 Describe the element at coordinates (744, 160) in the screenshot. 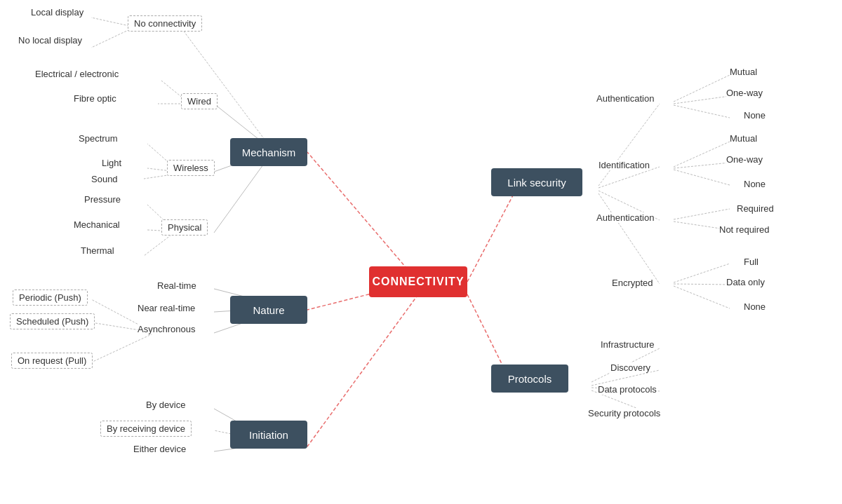

I see `one-way2-label: One-way` at that location.